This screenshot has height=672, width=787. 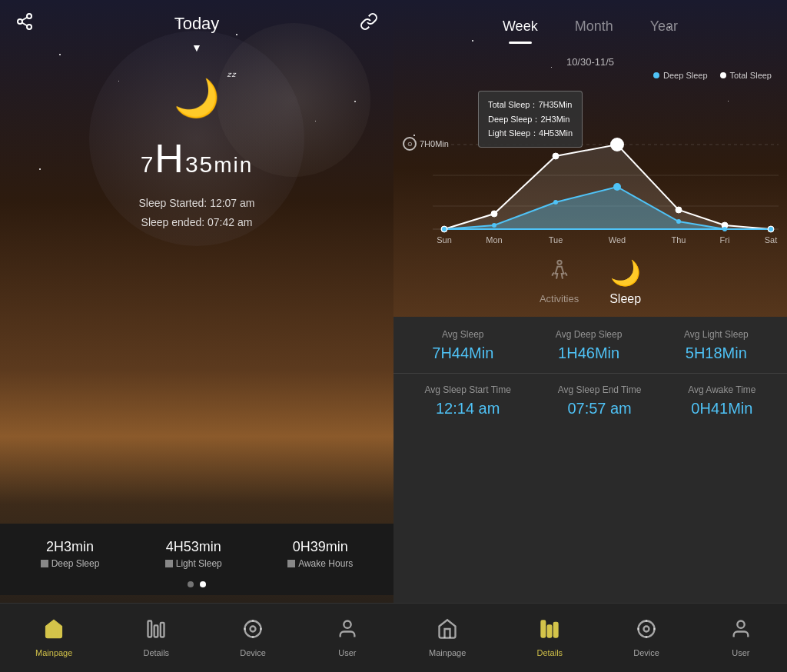 I want to click on right-nav-mainpage: Mainpage, so click(x=447, y=638).